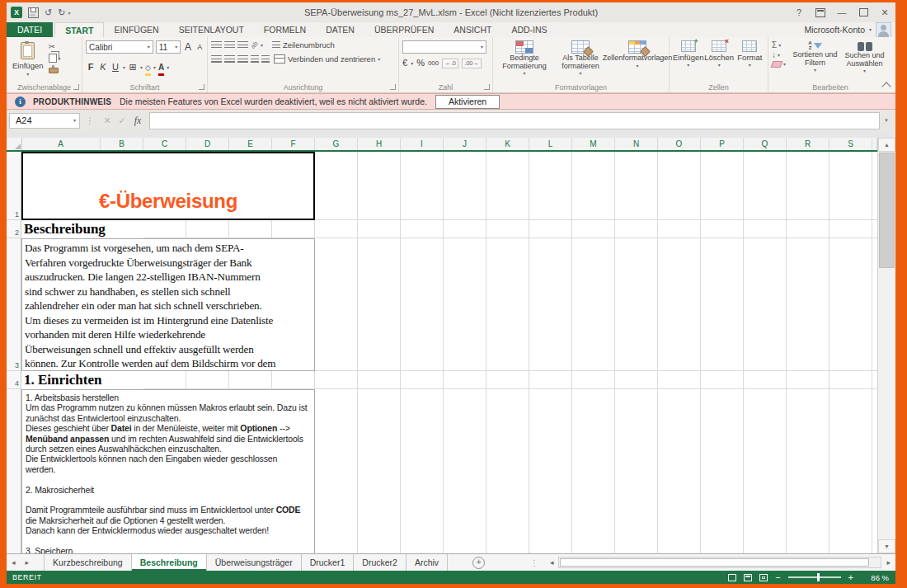 This screenshot has width=907, height=588. What do you see at coordinates (69, 13) in the screenshot?
I see `qat-customize-icon: ▾` at bounding box center [69, 13].